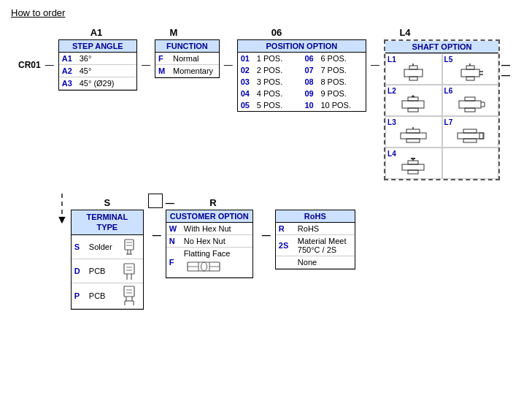 This screenshot has width=532, height=409. What do you see at coordinates (96, 32) in the screenshot?
I see `label-a1: A1` at bounding box center [96, 32].